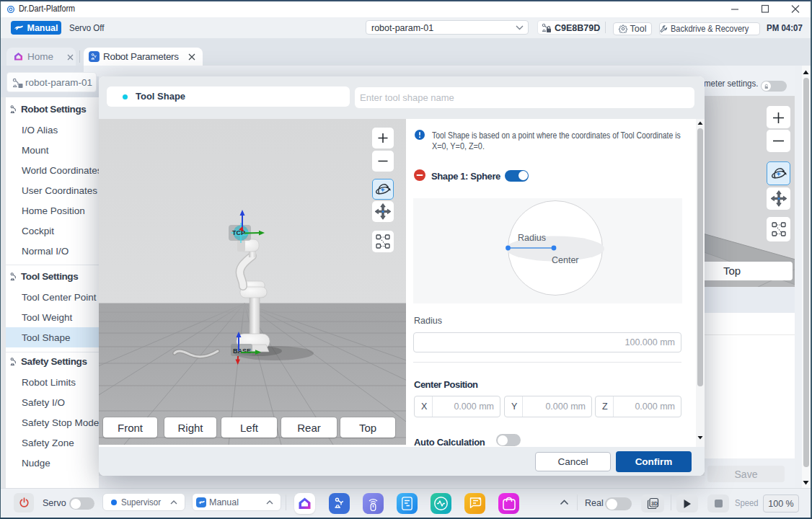 The height and width of the screenshot is (519, 812). Describe the element at coordinates (242, 351) in the screenshot. I see `svg-text: BASE` at that location.